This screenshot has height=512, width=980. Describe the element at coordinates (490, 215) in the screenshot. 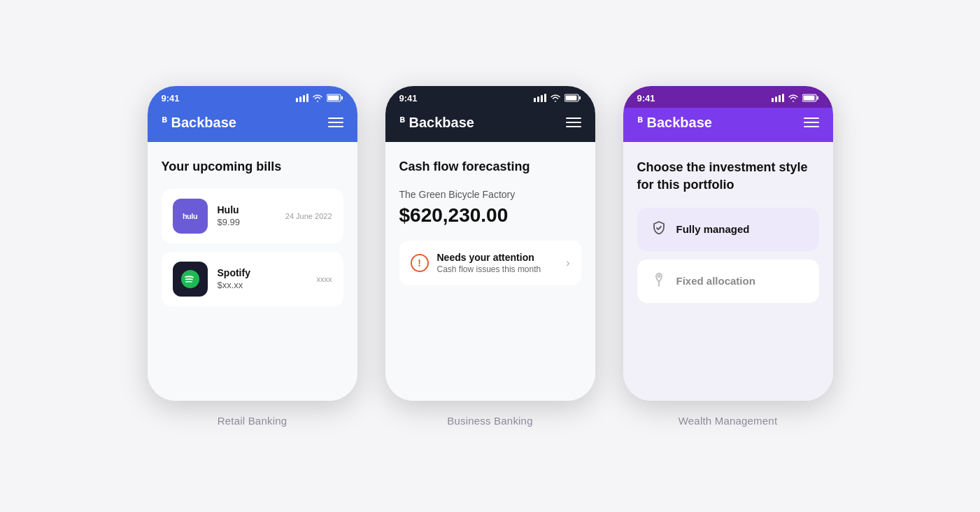

I see `cashflow-amount: $620,230.00` at that location.